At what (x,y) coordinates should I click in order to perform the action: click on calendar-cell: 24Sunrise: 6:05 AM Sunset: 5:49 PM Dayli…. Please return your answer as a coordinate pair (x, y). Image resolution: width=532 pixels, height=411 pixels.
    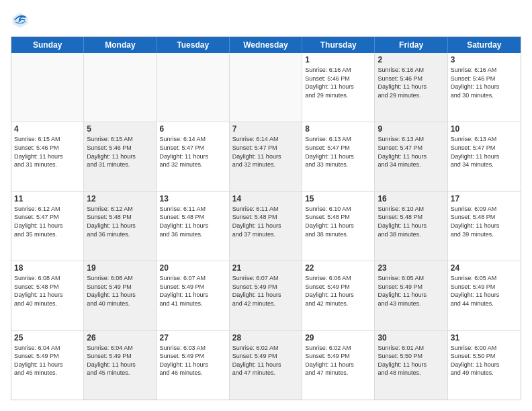
    Looking at the image, I should click on (484, 295).